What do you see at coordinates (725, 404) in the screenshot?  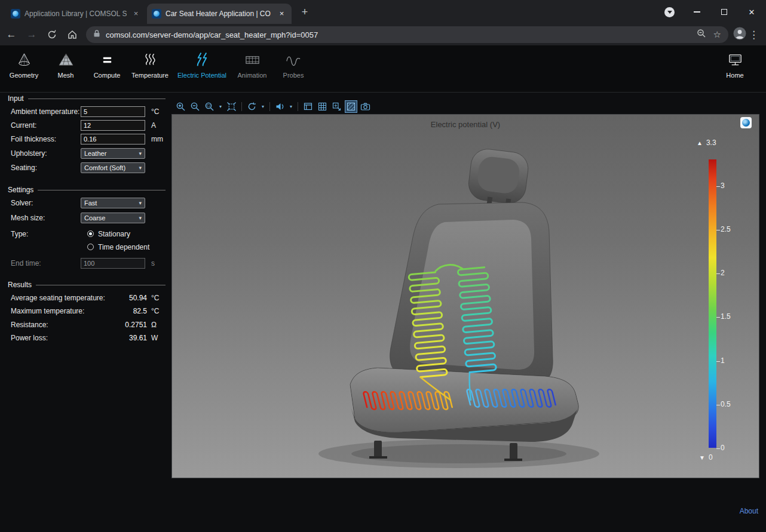 I see `legend-tick: 0.5` at bounding box center [725, 404].